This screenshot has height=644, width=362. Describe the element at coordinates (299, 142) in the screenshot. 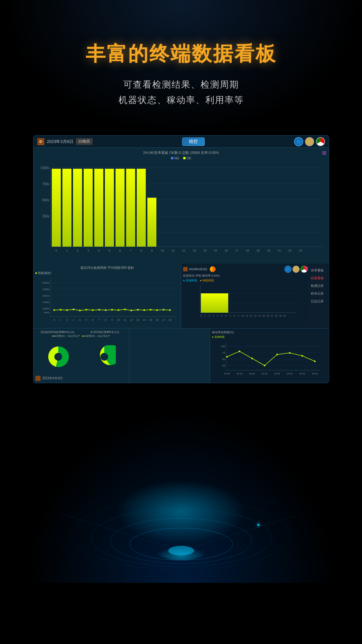

I see `globe-icon` at that location.